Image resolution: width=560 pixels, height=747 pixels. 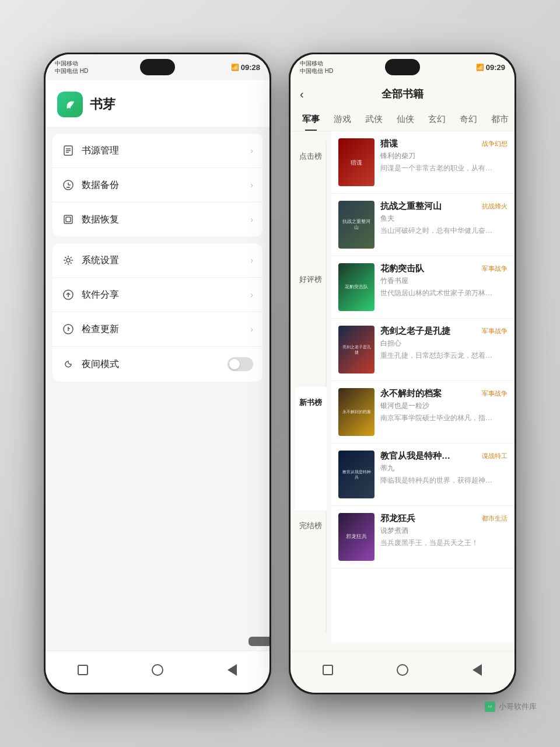 What do you see at coordinates (158, 260) in the screenshot?
I see `menu-settings: 系统设置 ›` at bounding box center [158, 260].